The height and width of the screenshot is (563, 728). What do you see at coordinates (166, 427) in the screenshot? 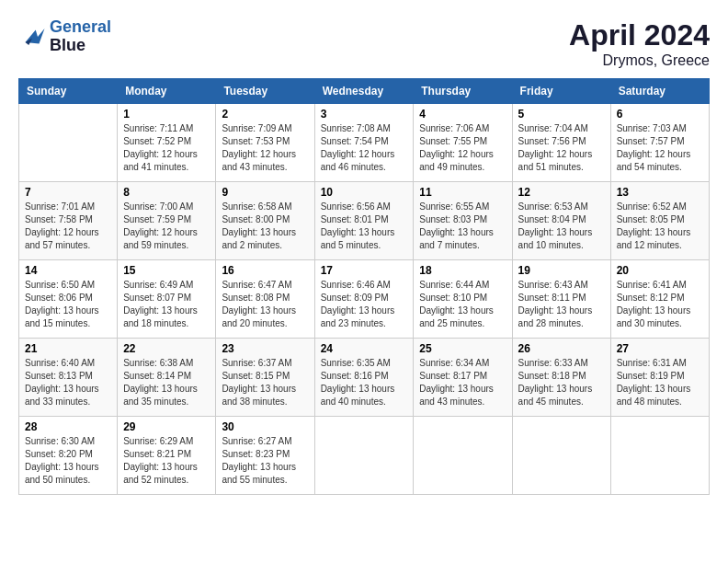
I see `day-number: 29` at bounding box center [166, 427].